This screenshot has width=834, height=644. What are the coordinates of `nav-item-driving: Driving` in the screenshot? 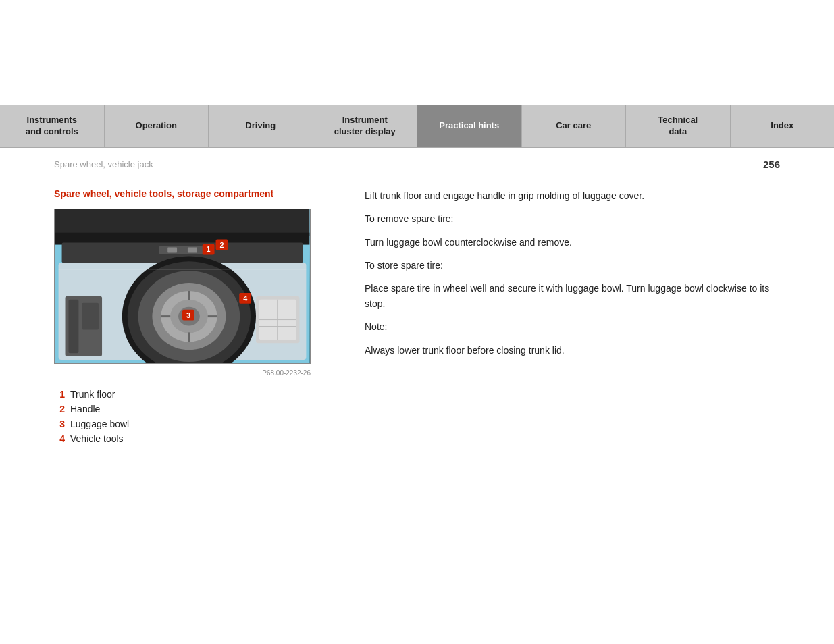 It's located at (261, 126).